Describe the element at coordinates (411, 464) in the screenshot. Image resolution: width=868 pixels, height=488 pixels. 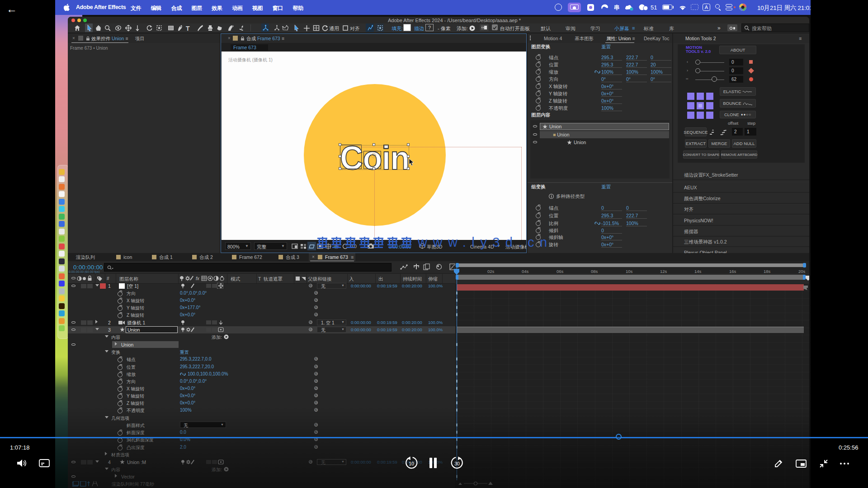
I see `svg-text: 10` at that location.